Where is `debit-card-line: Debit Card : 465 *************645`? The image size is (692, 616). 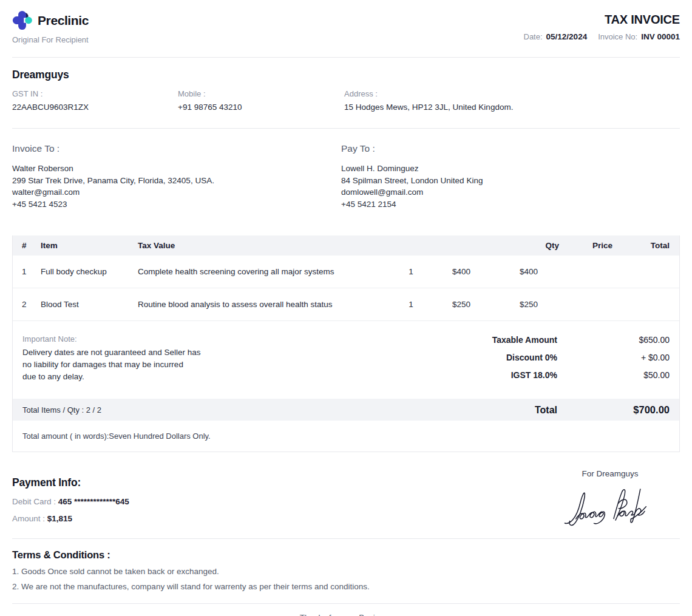
debit-card-line: Debit Card : 465 *************645 is located at coordinates (70, 501).